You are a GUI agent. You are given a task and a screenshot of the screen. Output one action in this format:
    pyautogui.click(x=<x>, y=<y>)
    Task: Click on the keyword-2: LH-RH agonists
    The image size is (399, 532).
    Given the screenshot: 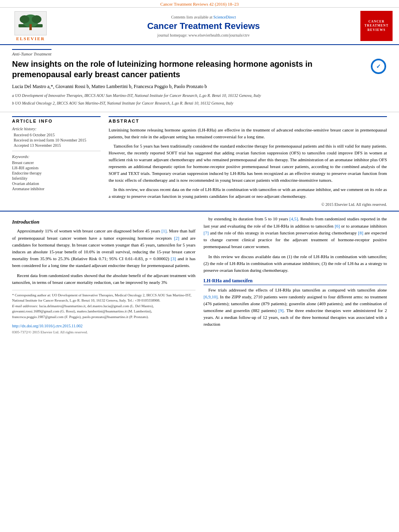 What is the action you would take?
    pyautogui.click(x=56, y=168)
    